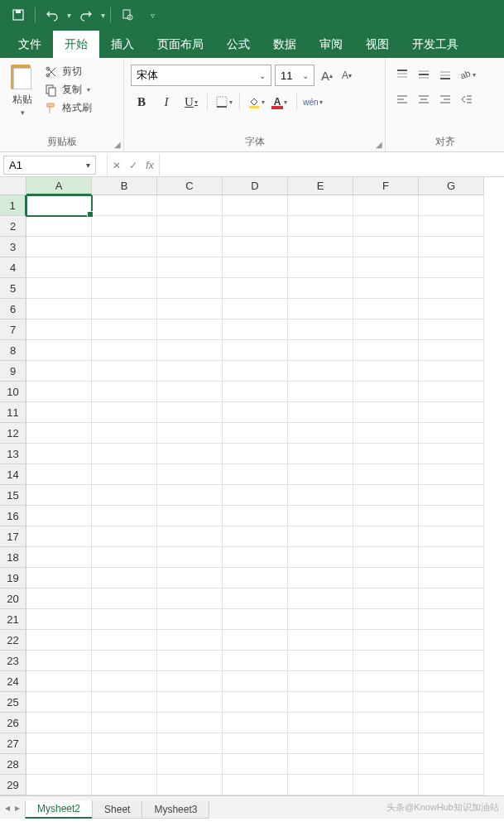 This screenshot has height=831, width=504. I want to click on column-header: B, so click(124, 186).